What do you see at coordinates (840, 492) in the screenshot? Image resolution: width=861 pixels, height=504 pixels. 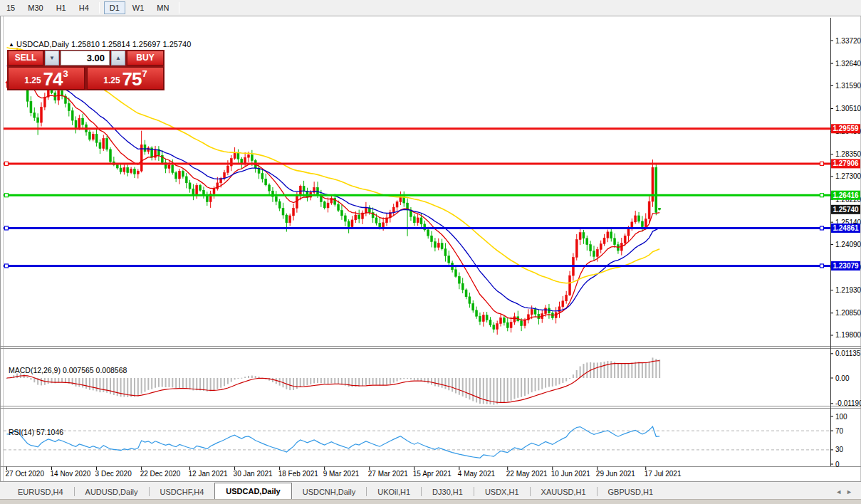 I see `tabs-scroll-left-icon: ◄` at bounding box center [840, 492].